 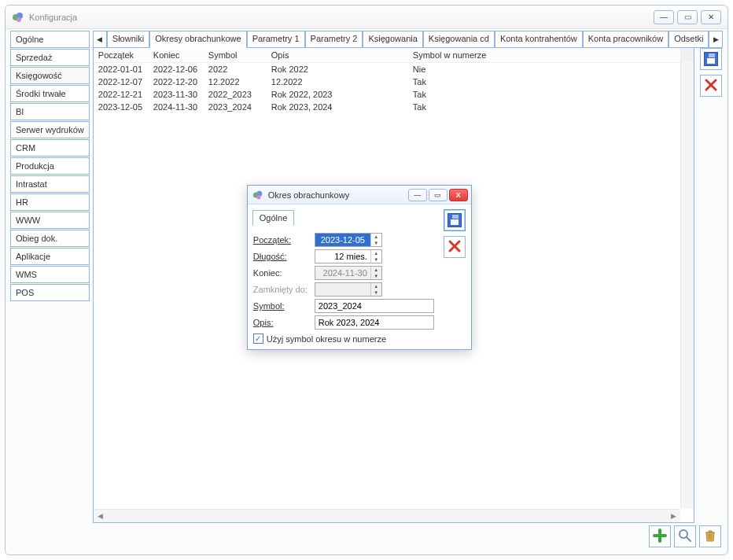 I want to click on sidebar-item-11: Obieg dok., so click(x=50, y=238).